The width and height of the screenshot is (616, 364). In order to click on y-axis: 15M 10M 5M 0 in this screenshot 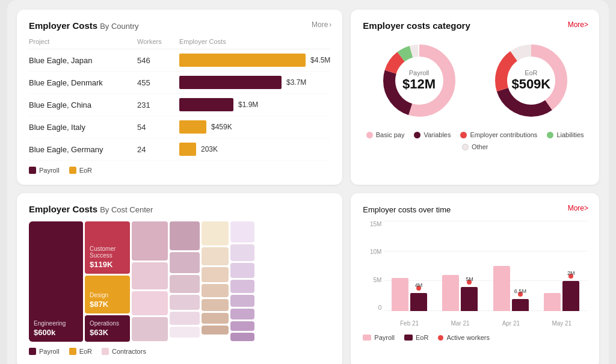, I will do `click(373, 266)`.